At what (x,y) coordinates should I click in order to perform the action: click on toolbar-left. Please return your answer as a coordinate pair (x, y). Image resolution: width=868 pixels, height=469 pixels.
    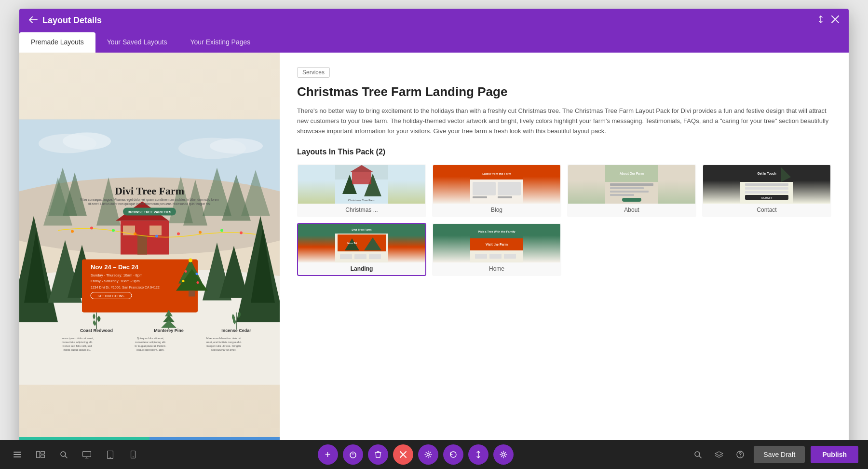
    Looking at the image, I should click on (75, 455).